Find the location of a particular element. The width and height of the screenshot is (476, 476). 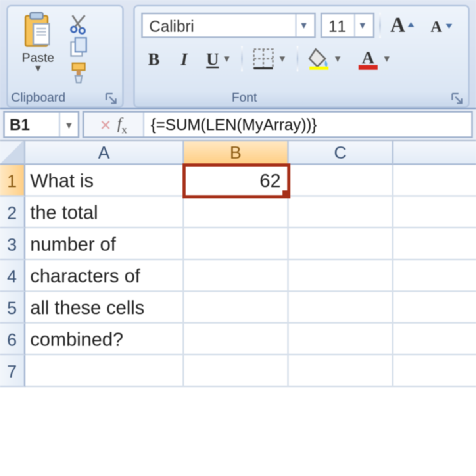

cell-B5 is located at coordinates (236, 308).